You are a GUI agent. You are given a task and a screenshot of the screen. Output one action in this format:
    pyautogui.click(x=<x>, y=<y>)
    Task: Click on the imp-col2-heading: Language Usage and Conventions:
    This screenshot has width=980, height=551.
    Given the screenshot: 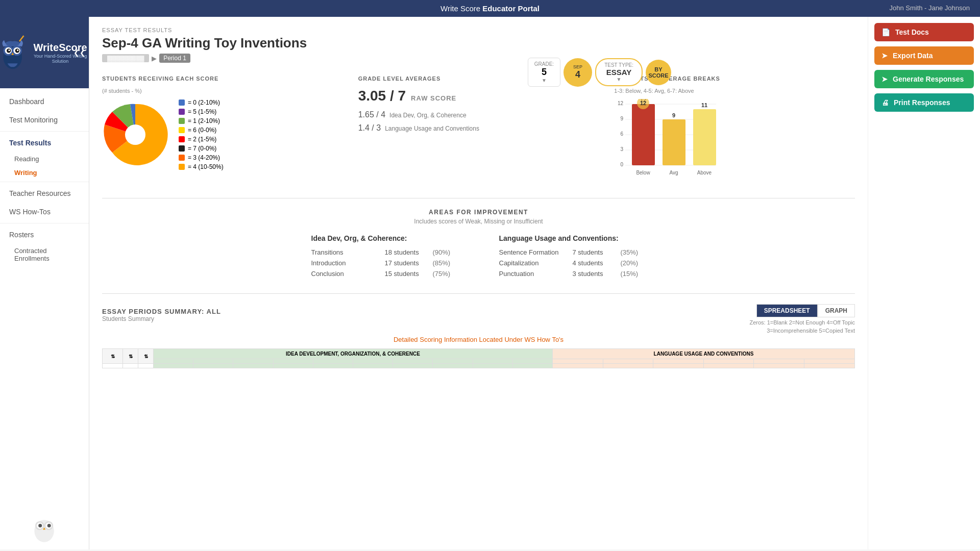 What is the action you would take?
    pyautogui.click(x=573, y=238)
    